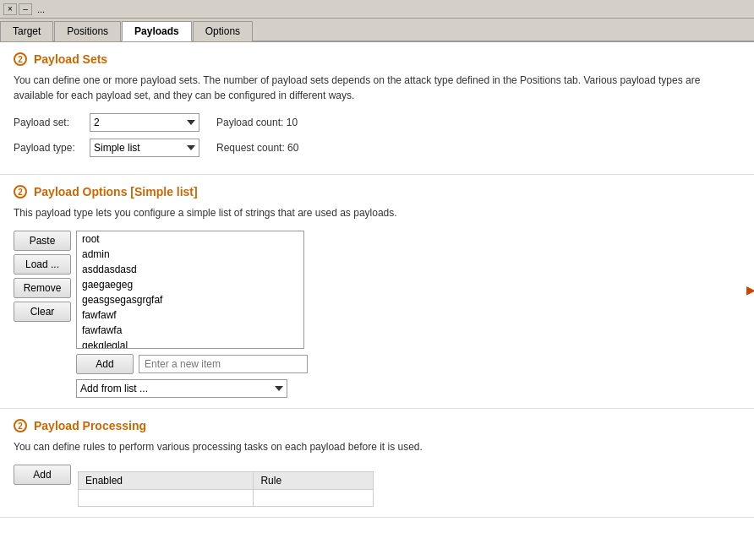  I want to click on paste-button: Paste, so click(42, 241).